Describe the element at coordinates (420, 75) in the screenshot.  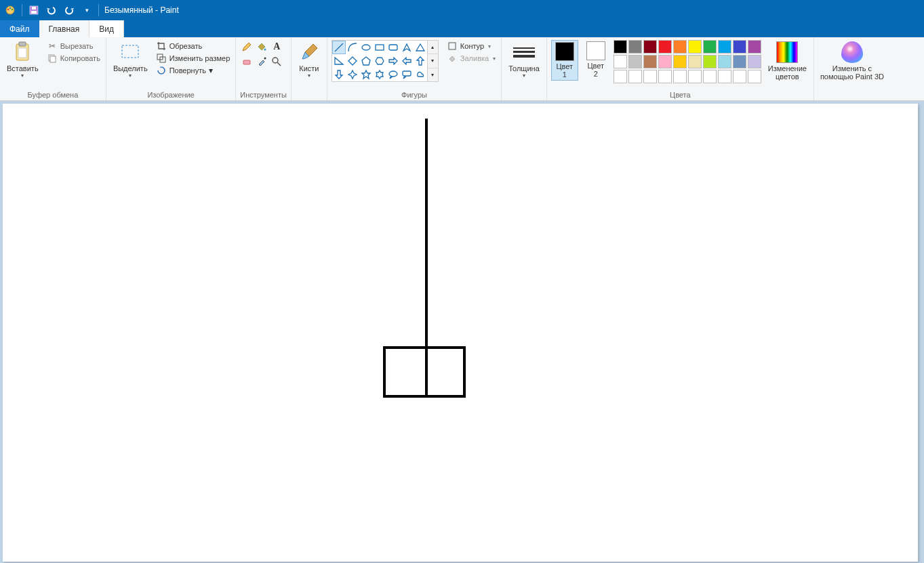
I see `shape-callout-cloud` at that location.